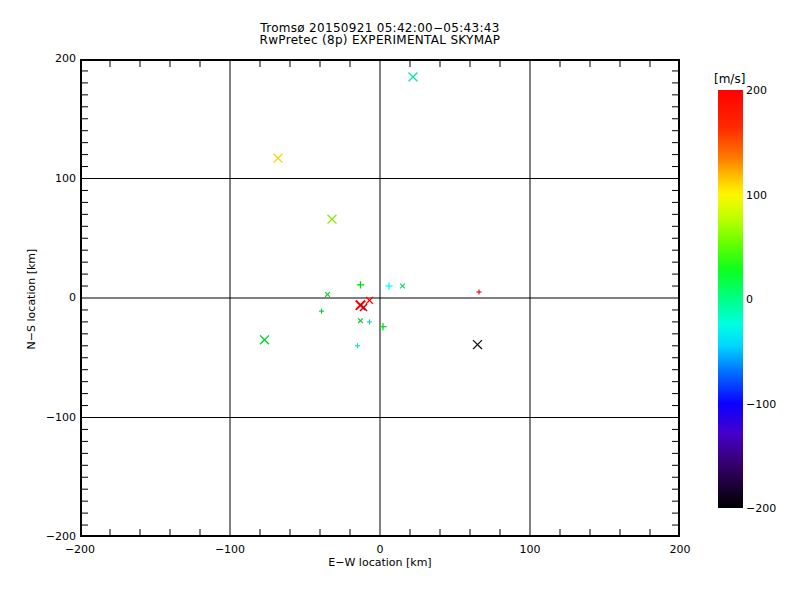  I want to click on y-tick-label: −200, so click(38, 536).